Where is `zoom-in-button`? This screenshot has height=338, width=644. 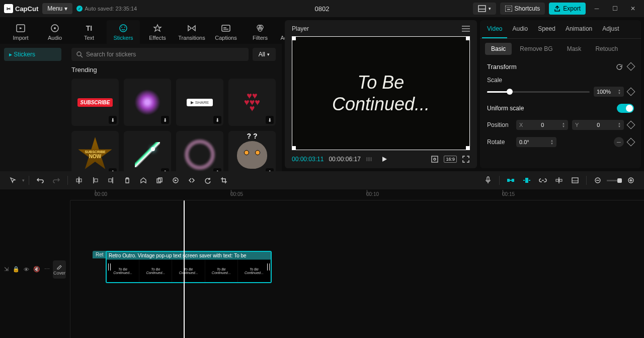
zoom-in-button is located at coordinates (631, 180).